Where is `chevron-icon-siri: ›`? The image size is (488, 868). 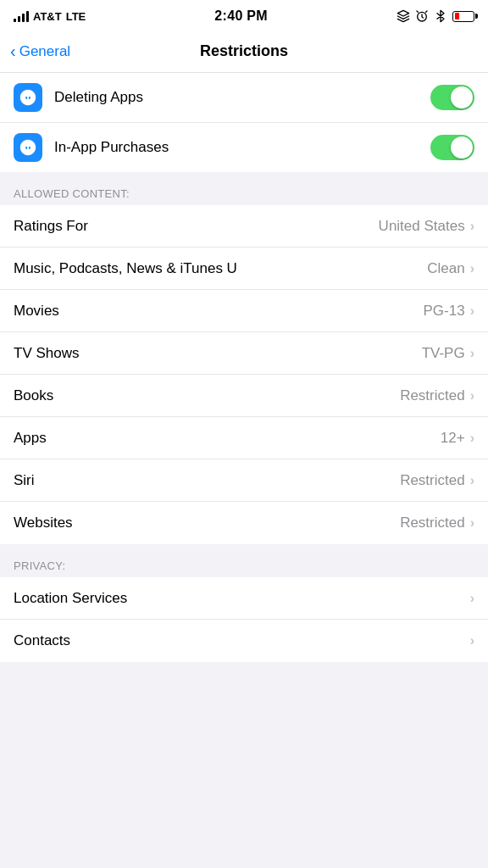
chevron-icon-siri: › is located at coordinates (473, 481).